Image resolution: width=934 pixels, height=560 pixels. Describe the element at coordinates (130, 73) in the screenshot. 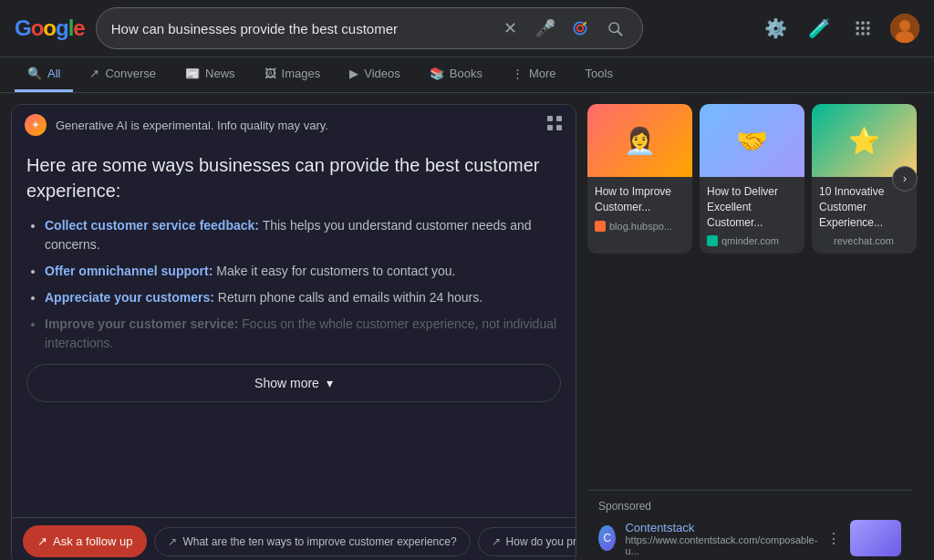

I see `tab-converse-label: Converse` at that location.